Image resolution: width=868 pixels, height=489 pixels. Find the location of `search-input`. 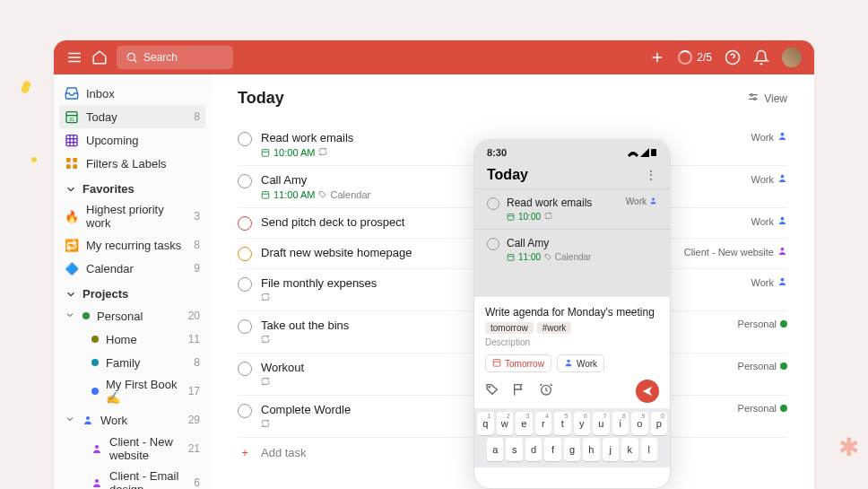

search-input is located at coordinates (184, 57).